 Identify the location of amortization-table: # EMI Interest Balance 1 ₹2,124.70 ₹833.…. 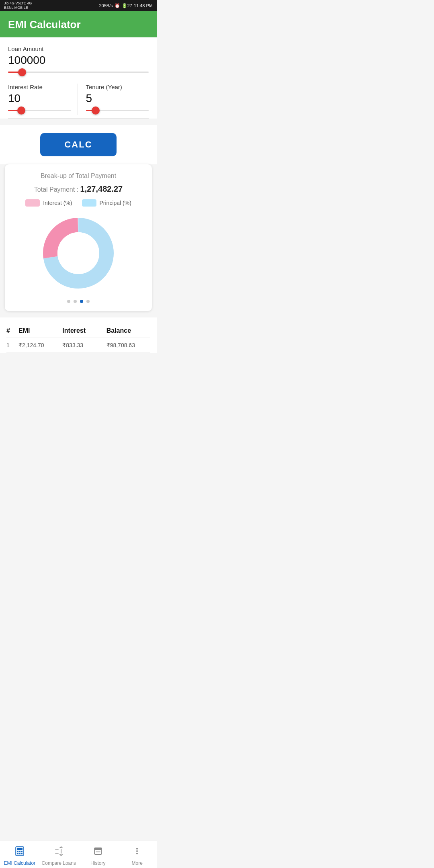
(78, 335).